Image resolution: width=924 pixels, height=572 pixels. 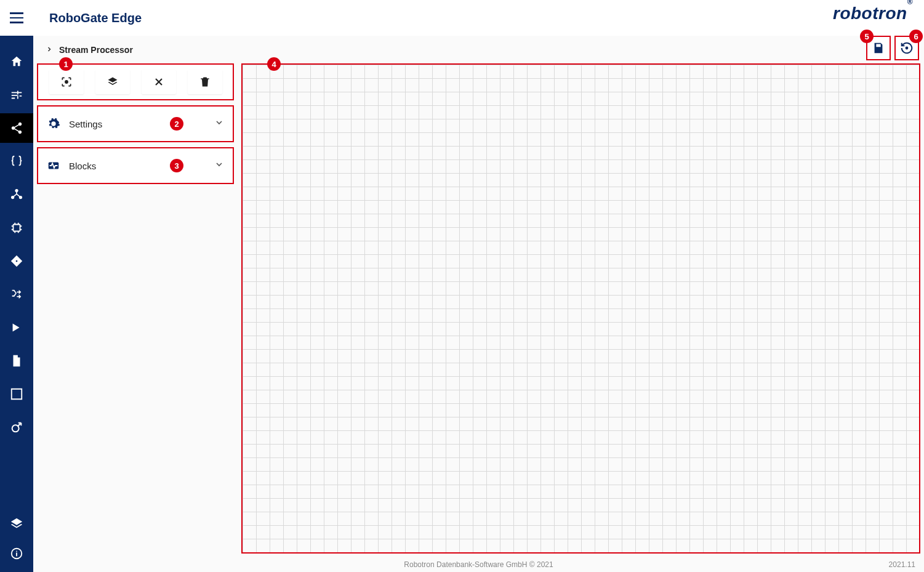 I want to click on tune-icon, so click(x=17, y=95).